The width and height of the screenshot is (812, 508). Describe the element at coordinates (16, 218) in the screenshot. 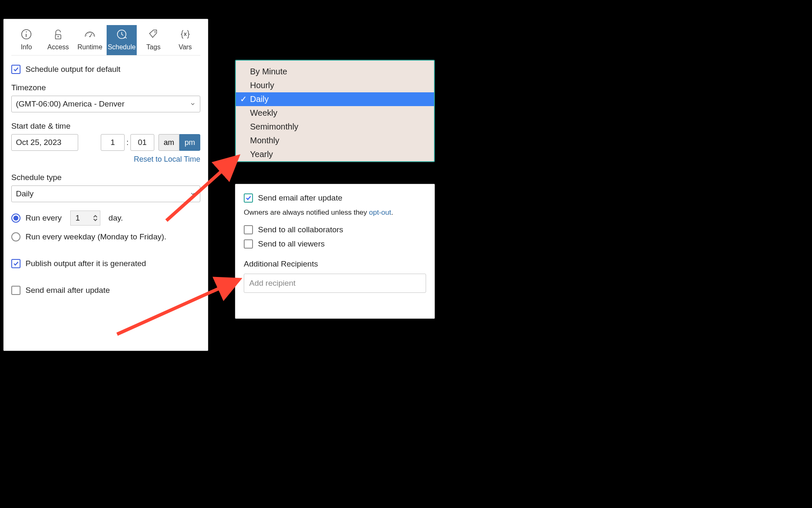

I see `run-every-radio` at that location.